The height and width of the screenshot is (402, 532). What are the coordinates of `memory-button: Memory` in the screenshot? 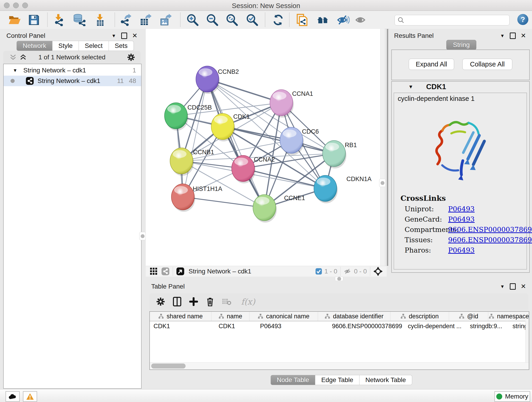 It's located at (512, 396).